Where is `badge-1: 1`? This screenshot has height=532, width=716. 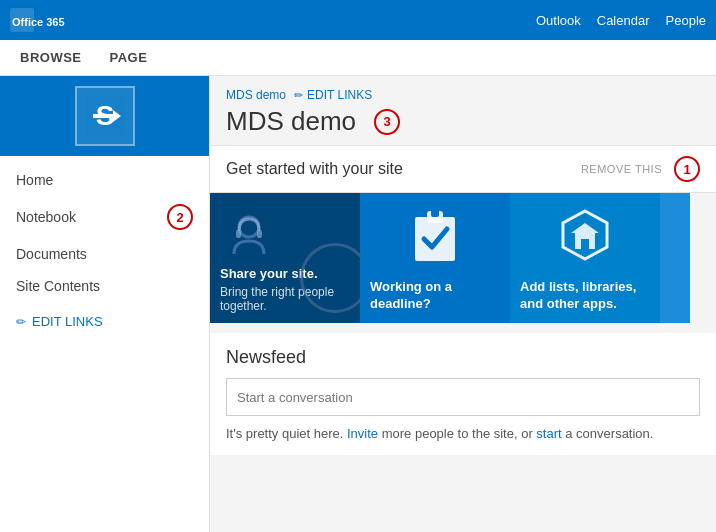 badge-1: 1 is located at coordinates (687, 169).